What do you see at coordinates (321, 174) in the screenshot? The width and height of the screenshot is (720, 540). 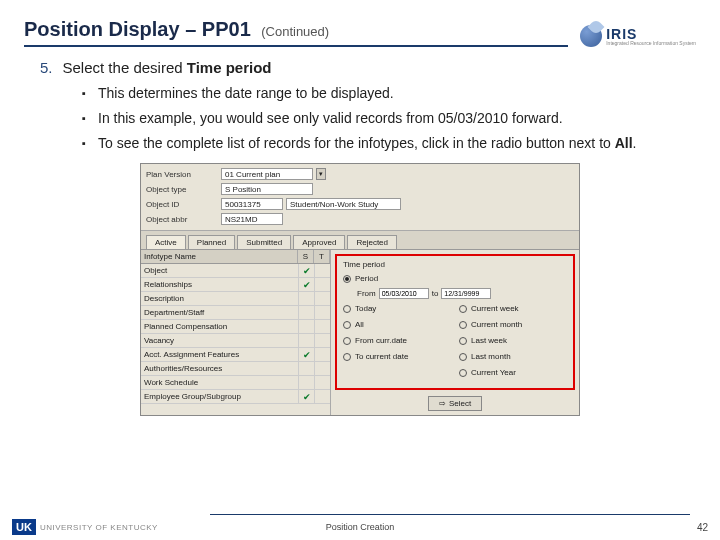 I see `dropdown-icon: ▾` at bounding box center [321, 174].